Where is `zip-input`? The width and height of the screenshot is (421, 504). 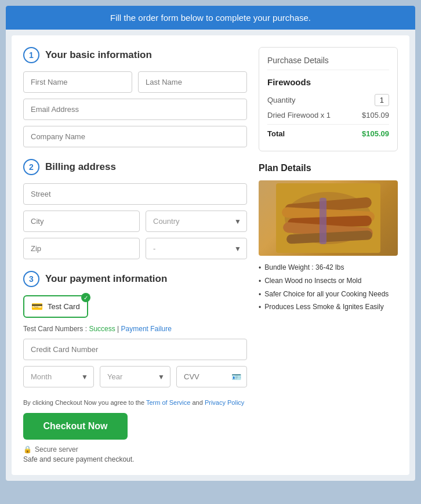
zip-input is located at coordinates (81, 248).